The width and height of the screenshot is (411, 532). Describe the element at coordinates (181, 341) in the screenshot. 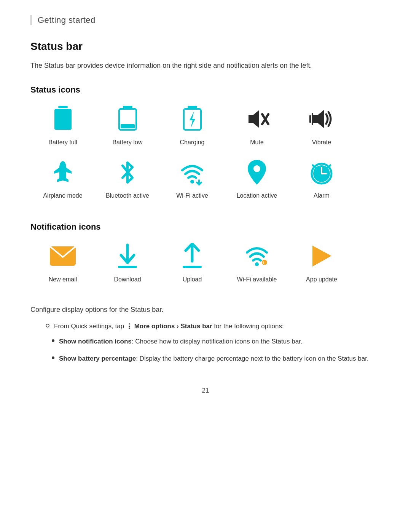

I see `bullet1-text: Show notification icons: Choose how to d…` at that location.